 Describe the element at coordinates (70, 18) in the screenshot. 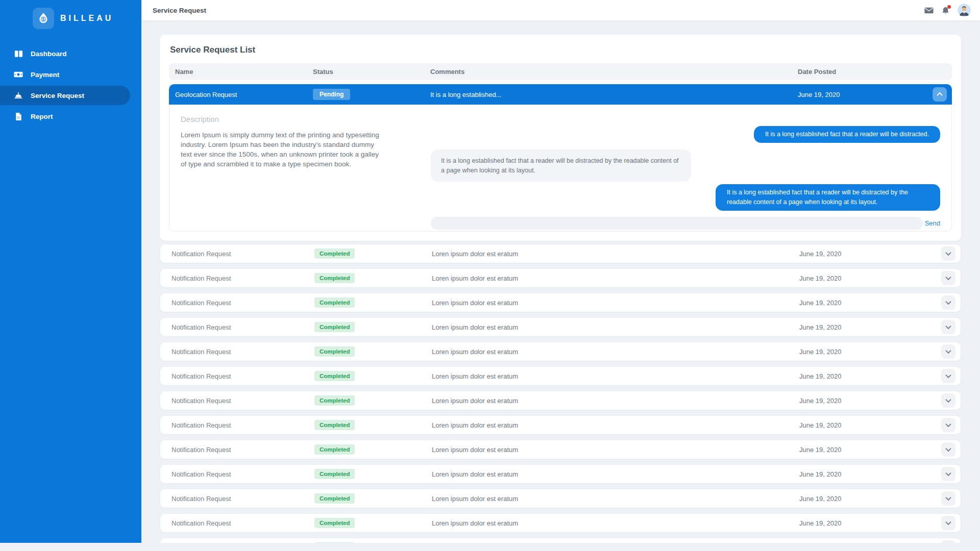

I see `brand-logo: $ BILLEAU` at that location.